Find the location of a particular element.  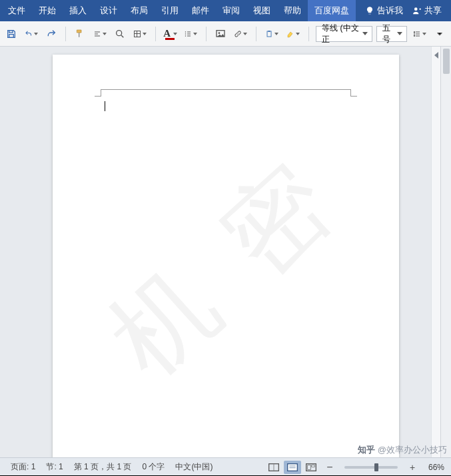

status-bar: 页面: 1 节: 1 第 1 页，共 1 页 0 个字 中文(中国) − + 6… is located at coordinates (225, 467).